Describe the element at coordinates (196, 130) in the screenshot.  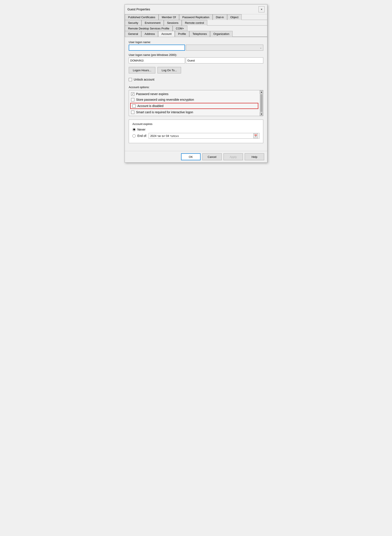
I see `never-radio-row: Never` at that location.